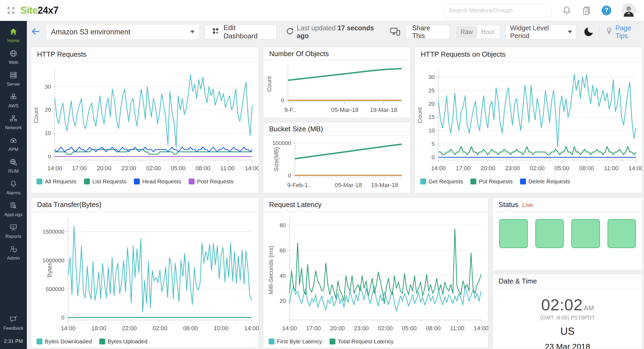  What do you see at coordinates (295, 341) in the screenshot?
I see `legend-item: First Byte Latency` at bounding box center [295, 341].